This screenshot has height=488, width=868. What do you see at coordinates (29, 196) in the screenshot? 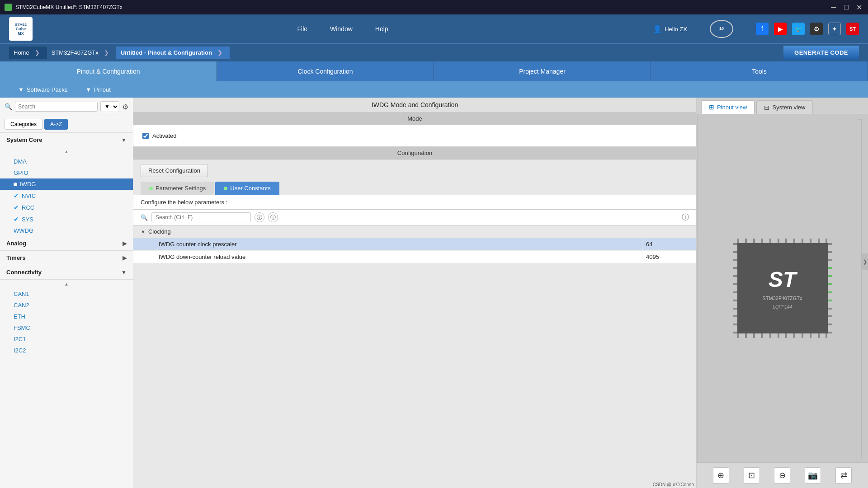
I see `nvic-label: NVIC` at bounding box center [29, 196].